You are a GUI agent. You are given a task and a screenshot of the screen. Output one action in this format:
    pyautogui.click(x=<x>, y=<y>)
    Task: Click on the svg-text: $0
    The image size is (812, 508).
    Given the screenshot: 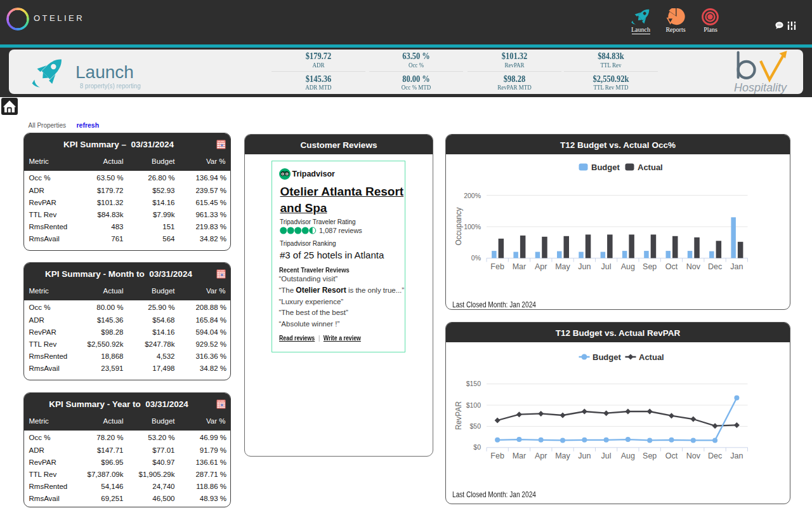 What is the action you would take?
    pyautogui.click(x=477, y=447)
    